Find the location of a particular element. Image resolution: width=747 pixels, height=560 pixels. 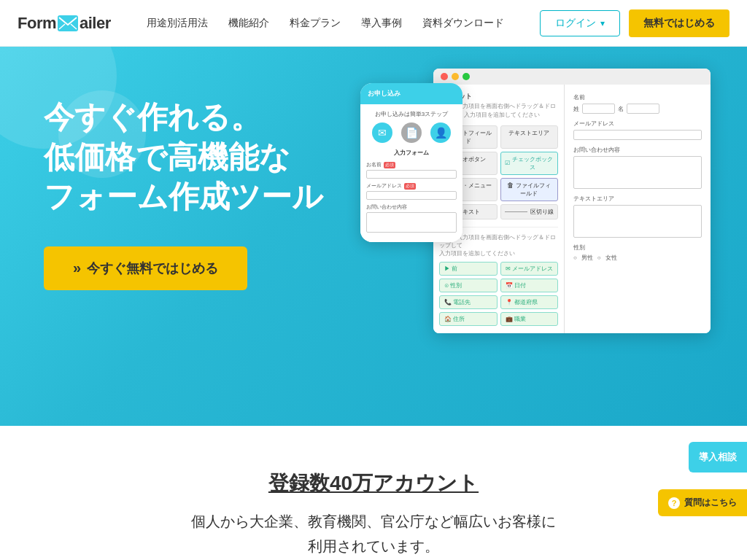

social-proof-desc-line1: 個人から大企業、教育機関、官公庁など幅広いお客様に is located at coordinates (374, 521).